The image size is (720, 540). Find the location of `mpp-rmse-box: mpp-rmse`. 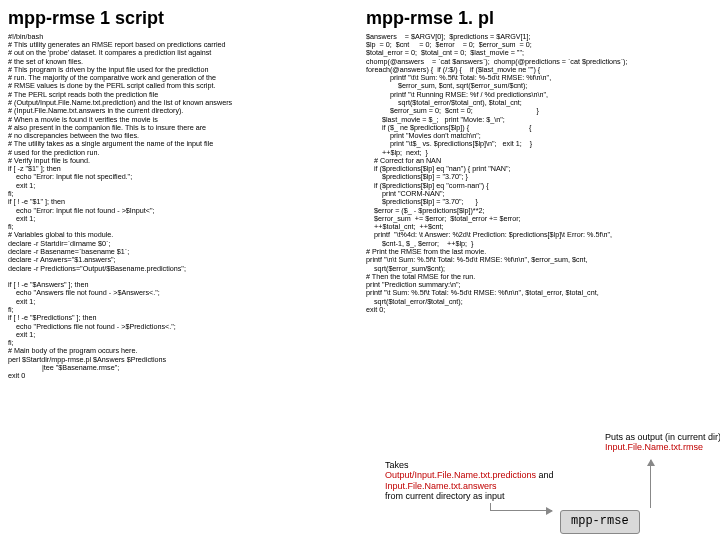

mpp-rmse-box: mpp-rmse is located at coordinates (600, 522).